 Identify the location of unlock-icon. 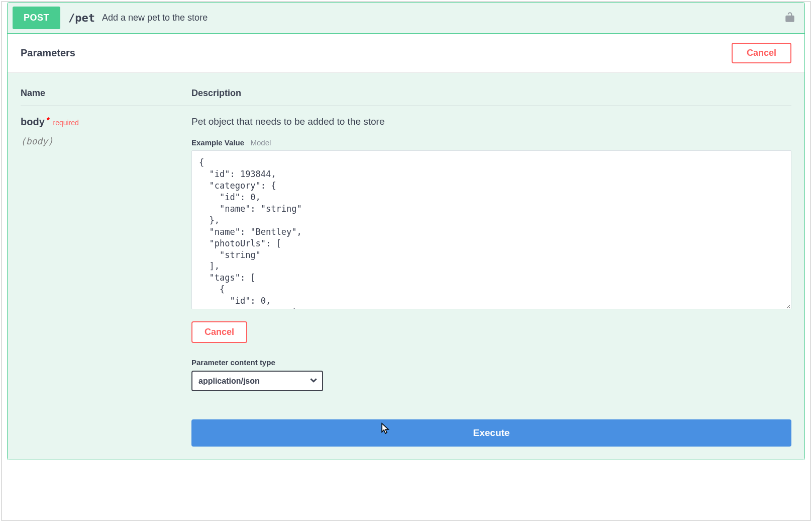
(790, 18).